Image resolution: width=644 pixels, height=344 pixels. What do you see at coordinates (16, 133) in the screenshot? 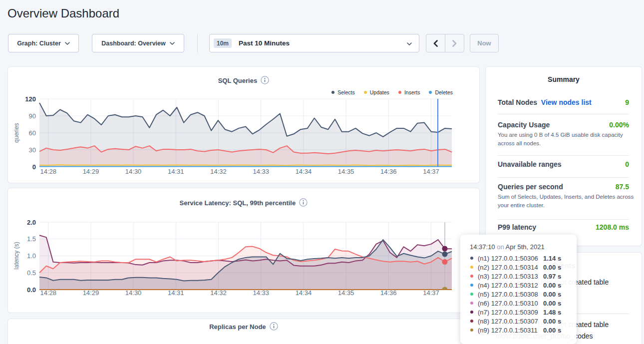
I see `svg-text: queries` at bounding box center [16, 133].